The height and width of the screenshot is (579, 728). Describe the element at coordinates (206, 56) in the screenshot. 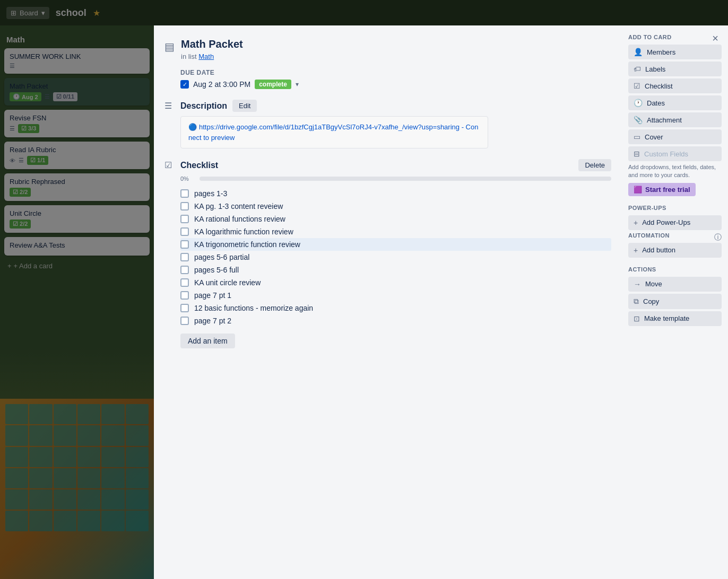

I see `in-list-link: Math` at that location.